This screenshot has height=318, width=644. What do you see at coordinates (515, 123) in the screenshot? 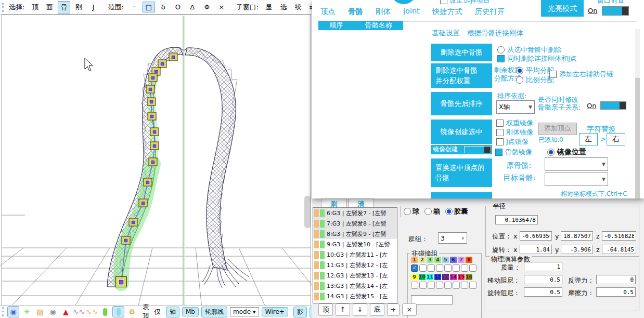
I see `weight-mirror-checkbox: 权重镜像` at bounding box center [515, 123].